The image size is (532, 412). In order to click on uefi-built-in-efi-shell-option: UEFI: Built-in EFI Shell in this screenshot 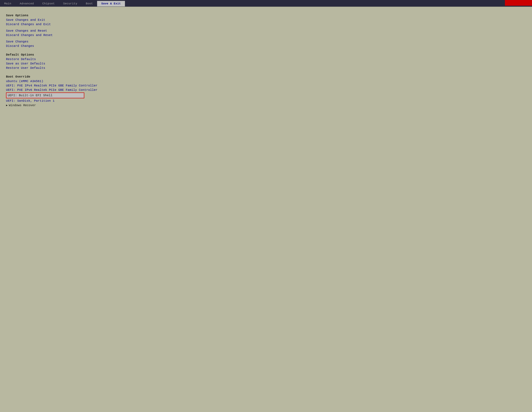, I will do `click(45, 96)`.